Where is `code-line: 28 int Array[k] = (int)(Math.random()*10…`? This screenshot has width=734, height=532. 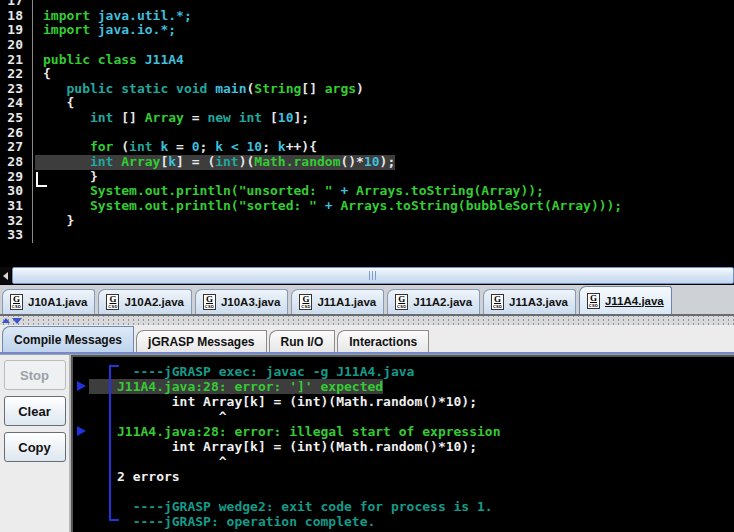 code-line: 28 int Array[k] = (int)(Math.random()*10… is located at coordinates (367, 162).